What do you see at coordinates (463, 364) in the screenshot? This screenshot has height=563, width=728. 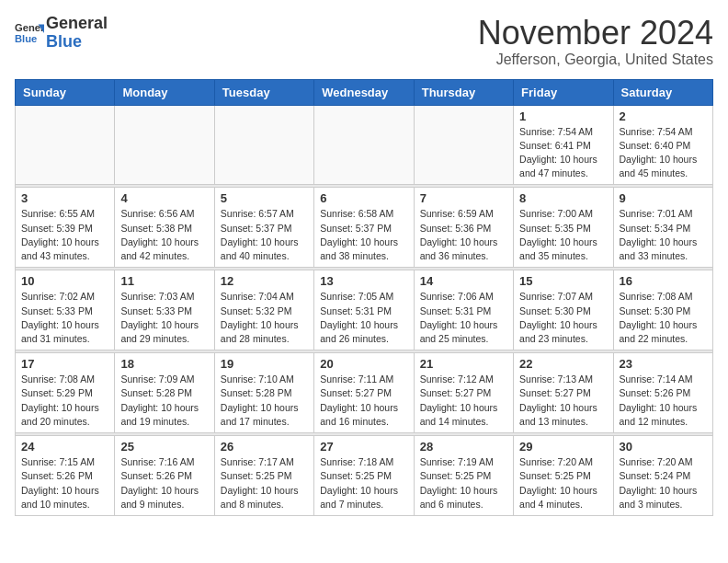 I see `day-number: 21` at bounding box center [463, 364].